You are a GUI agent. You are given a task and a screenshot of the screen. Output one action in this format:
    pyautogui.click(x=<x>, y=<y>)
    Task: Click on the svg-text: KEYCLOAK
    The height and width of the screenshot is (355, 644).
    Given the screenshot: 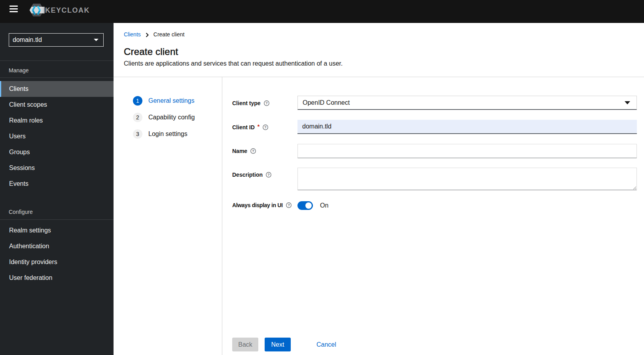 What is the action you would take?
    pyautogui.click(x=67, y=10)
    